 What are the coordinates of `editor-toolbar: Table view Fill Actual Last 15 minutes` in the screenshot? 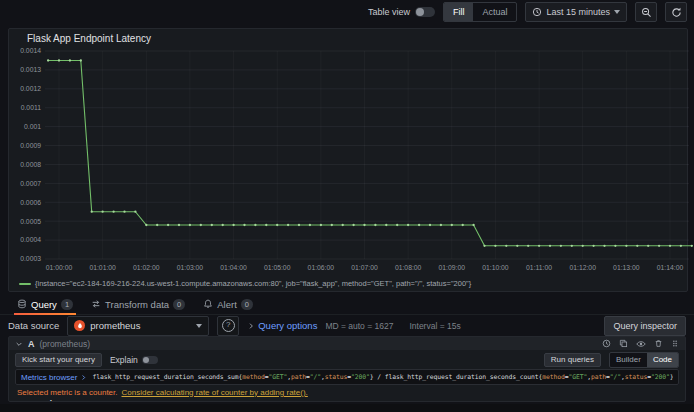 It's located at (347, 12).